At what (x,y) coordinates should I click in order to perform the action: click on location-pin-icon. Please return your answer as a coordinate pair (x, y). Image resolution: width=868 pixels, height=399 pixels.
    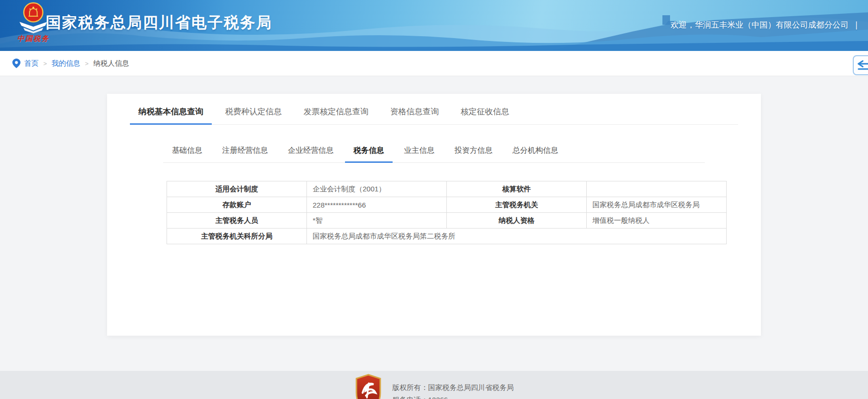
    Looking at the image, I should click on (16, 63).